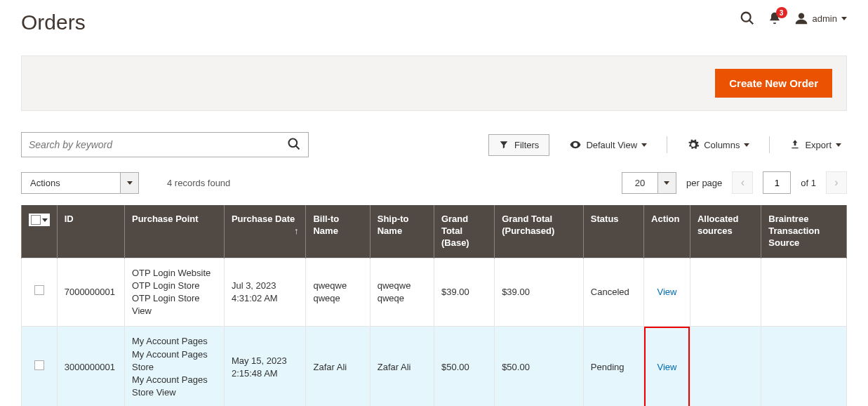  Describe the element at coordinates (464, 292) in the screenshot. I see `cell-gt-base: $39.00` at that location.